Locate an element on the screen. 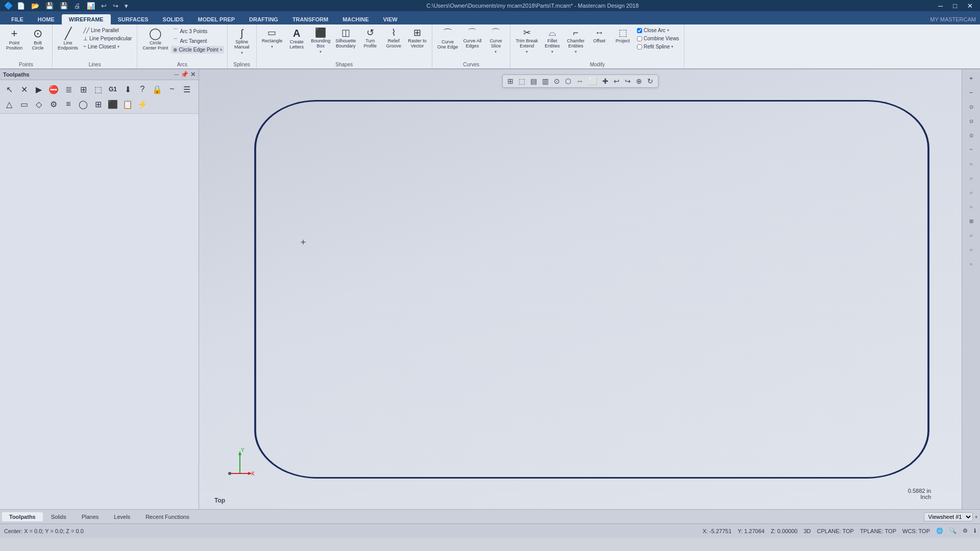  chamfer-entities-button: ⌐ ChamferEntities ▾ is located at coordinates (576, 41).